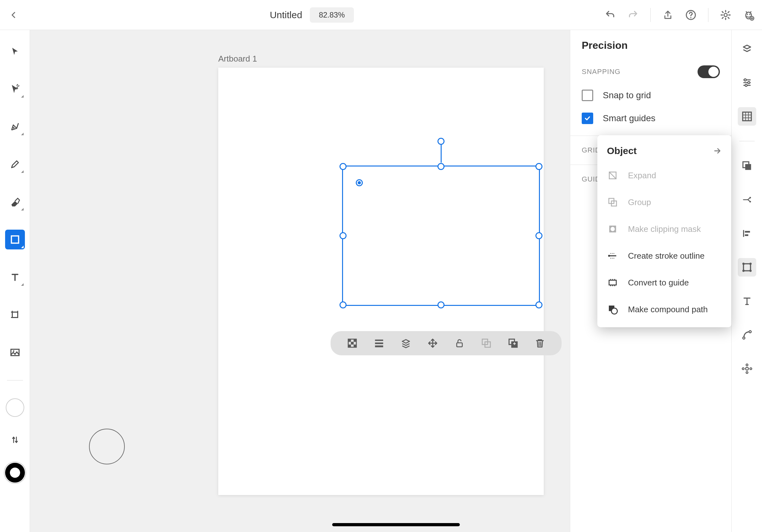 The height and width of the screenshot is (532, 762). What do you see at coordinates (691, 15) in the screenshot?
I see `help-button` at bounding box center [691, 15].